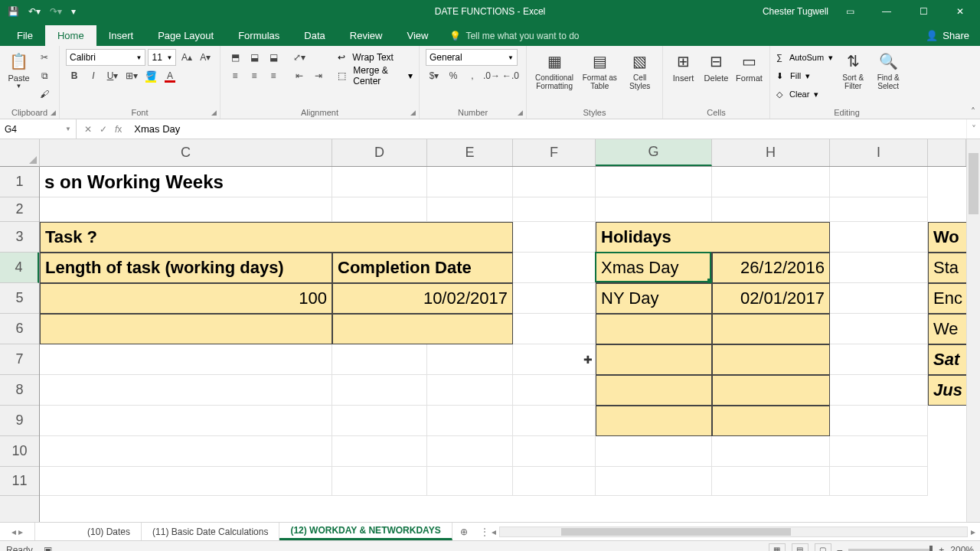  What do you see at coordinates (879, 390) in the screenshot?
I see `cell-I8` at bounding box center [879, 390].